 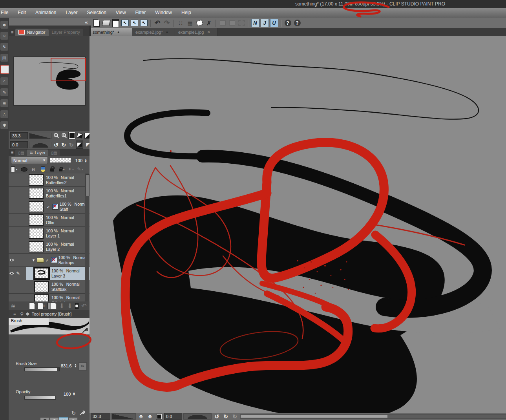 I want to click on flip-view-icon, so click(x=80, y=136).